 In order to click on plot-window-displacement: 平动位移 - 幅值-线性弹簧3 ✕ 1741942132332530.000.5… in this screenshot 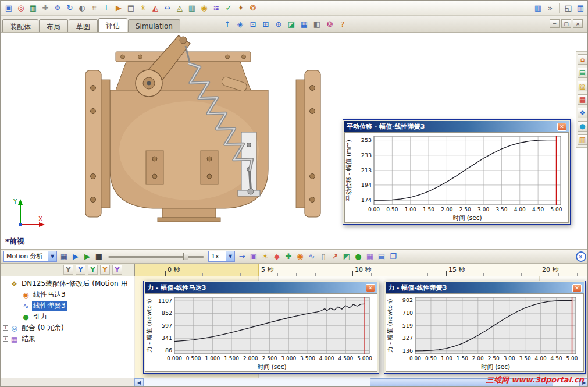, I will do `click(457, 172)`.